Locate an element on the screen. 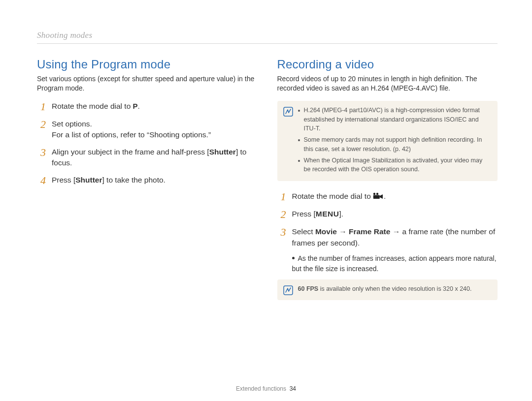 This screenshot has height=401, width=532. note-item: Some memory cards may not support high d… is located at coordinates (395, 145).